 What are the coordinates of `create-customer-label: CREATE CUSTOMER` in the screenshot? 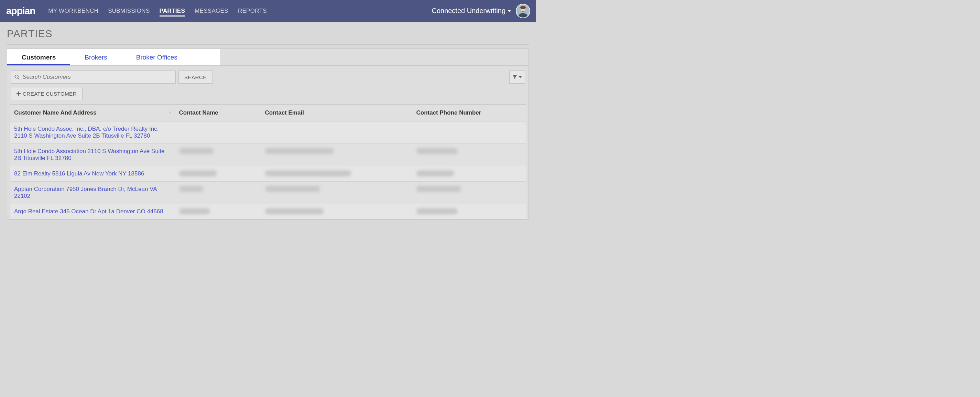 It's located at (50, 94).